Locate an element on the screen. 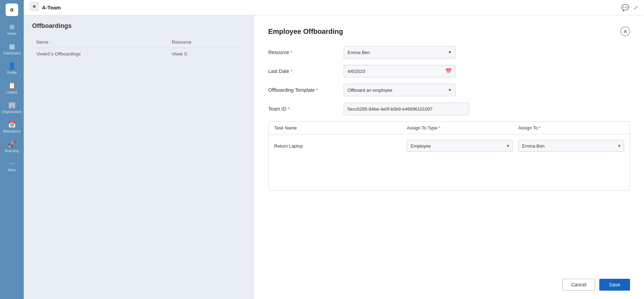 The height and width of the screenshot is (299, 644). resource-select-wrapper: Emma Ben Vivek S ▼ is located at coordinates (400, 52).